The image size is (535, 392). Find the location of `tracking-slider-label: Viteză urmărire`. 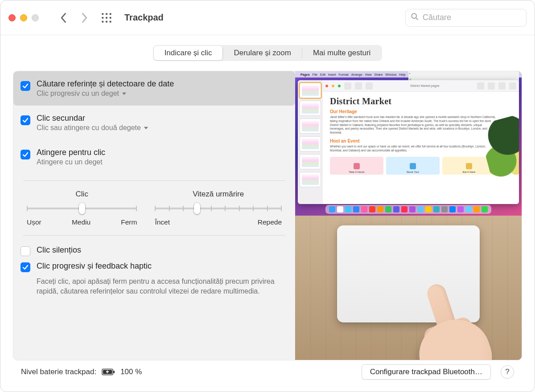

tracking-slider-label: Viteză urmărire is located at coordinates (218, 194).